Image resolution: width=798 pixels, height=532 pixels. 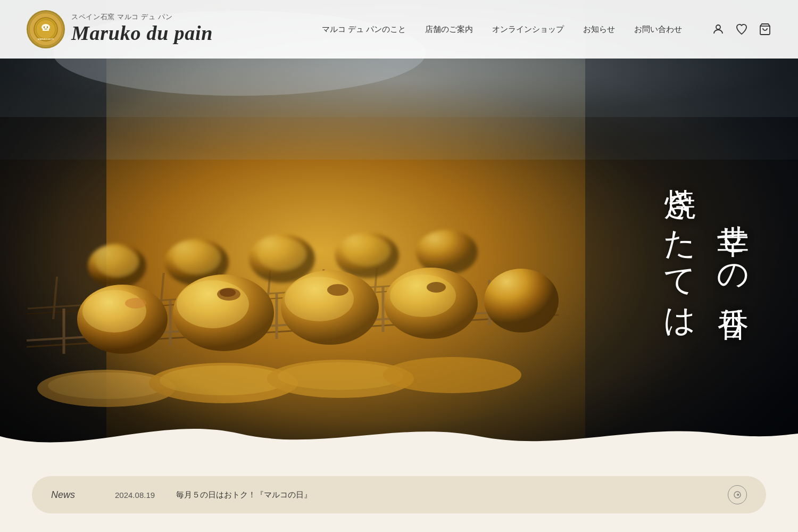 What do you see at coordinates (599, 30) in the screenshot?
I see `nav-news: お知らせ` at bounding box center [599, 30].